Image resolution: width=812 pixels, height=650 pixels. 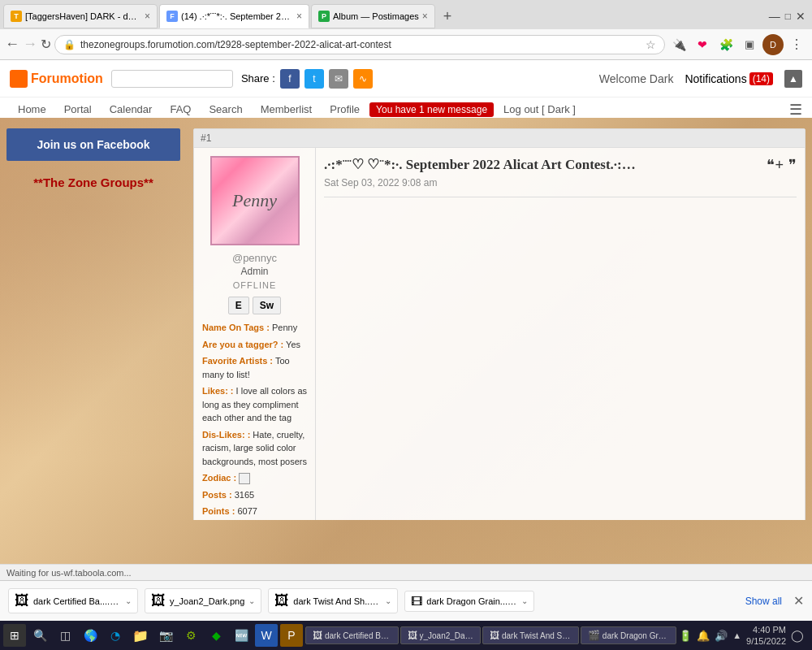 What do you see at coordinates (266, 635) in the screenshot?
I see `taskbar-app7-icon: W` at bounding box center [266, 635].